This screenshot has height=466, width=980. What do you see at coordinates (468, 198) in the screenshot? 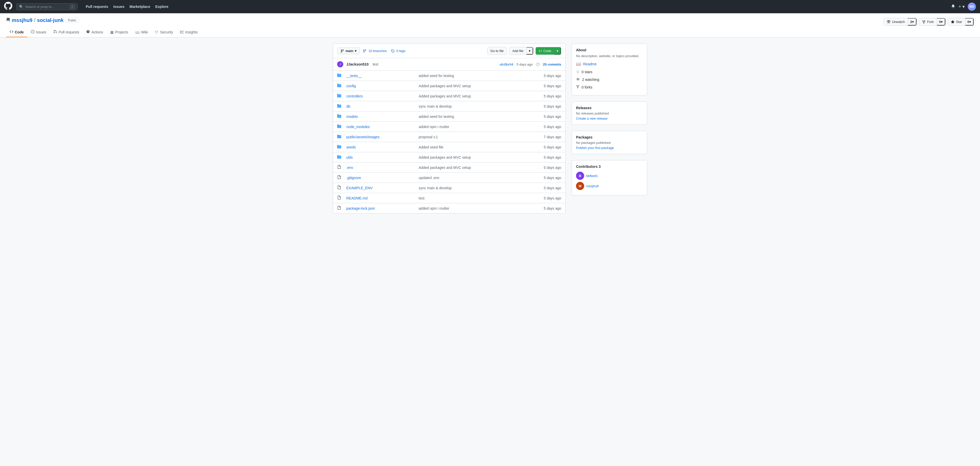
I see `file-message: test` at bounding box center [468, 198].